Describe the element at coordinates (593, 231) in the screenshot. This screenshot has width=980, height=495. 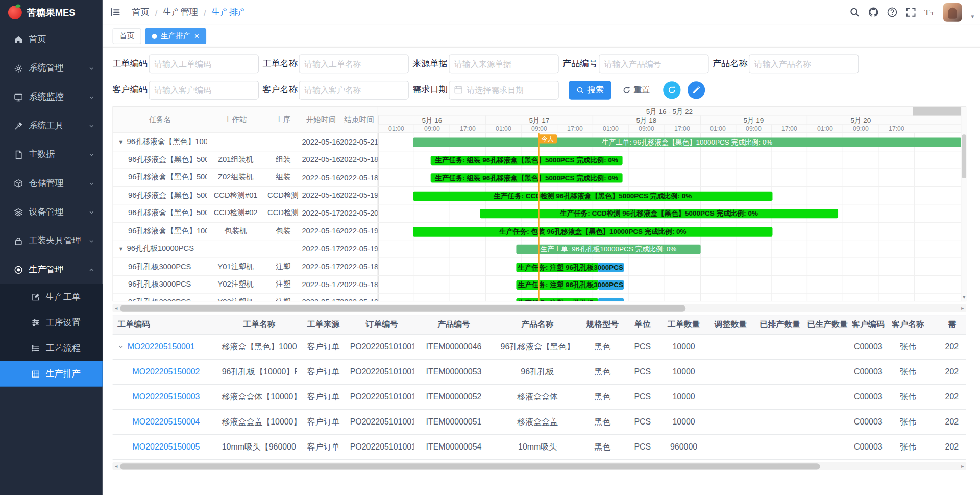
I see `gantt-task-bar: 生产任务: 包装 96孔移液盒【黑色】10000PCS 完成比例: 0%` at that location.